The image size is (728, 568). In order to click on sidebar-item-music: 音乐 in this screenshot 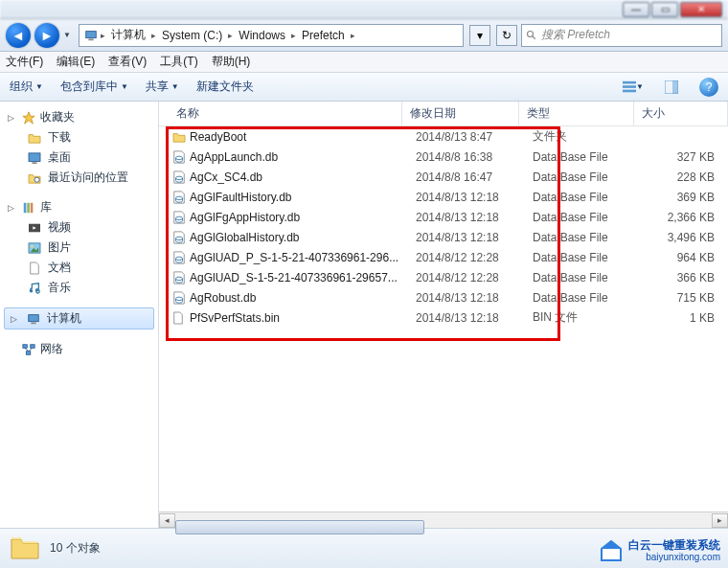, I will do `click(79, 287)`.